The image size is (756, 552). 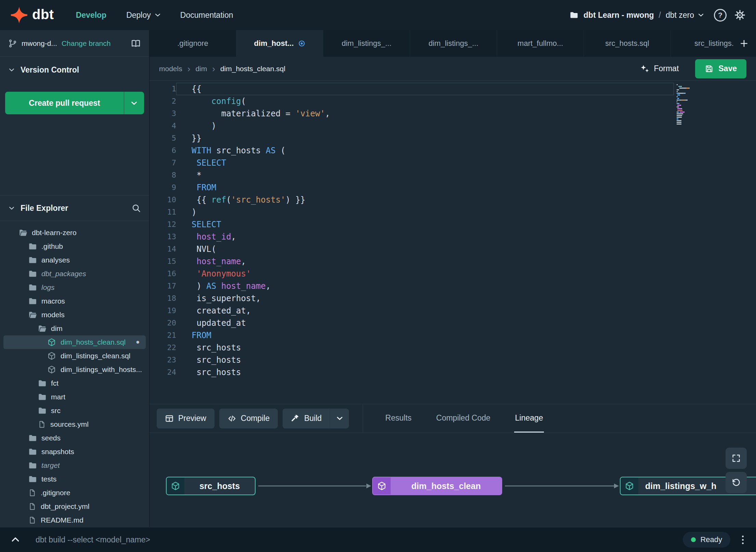 What do you see at coordinates (619, 15) in the screenshot?
I see `project-name: dbt Learn - mwong` at bounding box center [619, 15].